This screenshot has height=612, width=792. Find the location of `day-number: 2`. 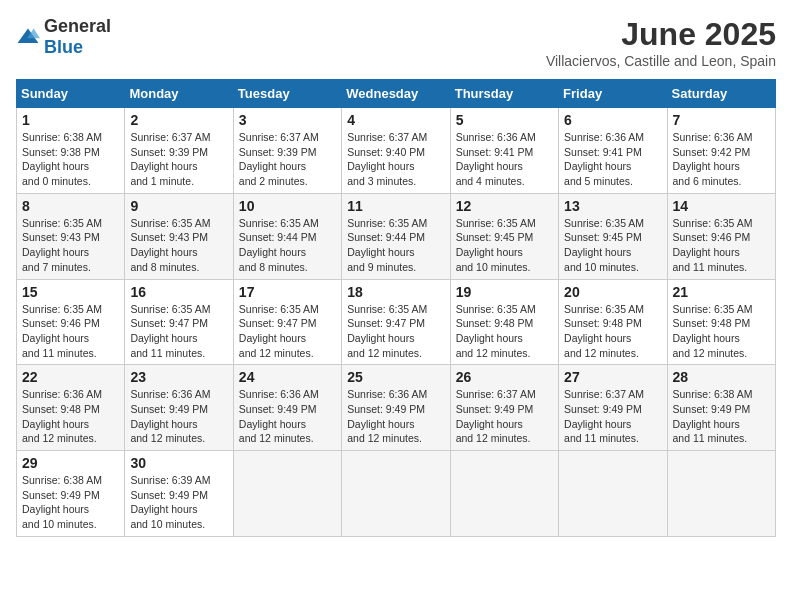

day-number: 2 is located at coordinates (178, 120).